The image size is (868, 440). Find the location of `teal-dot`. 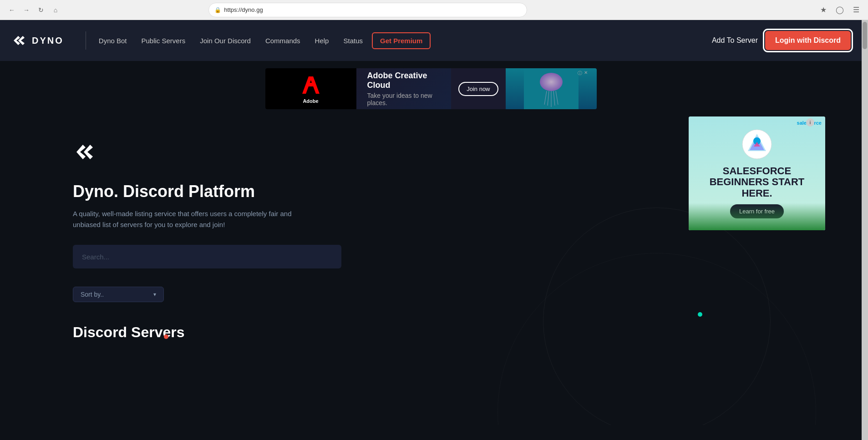

teal-dot is located at coordinates (700, 314).